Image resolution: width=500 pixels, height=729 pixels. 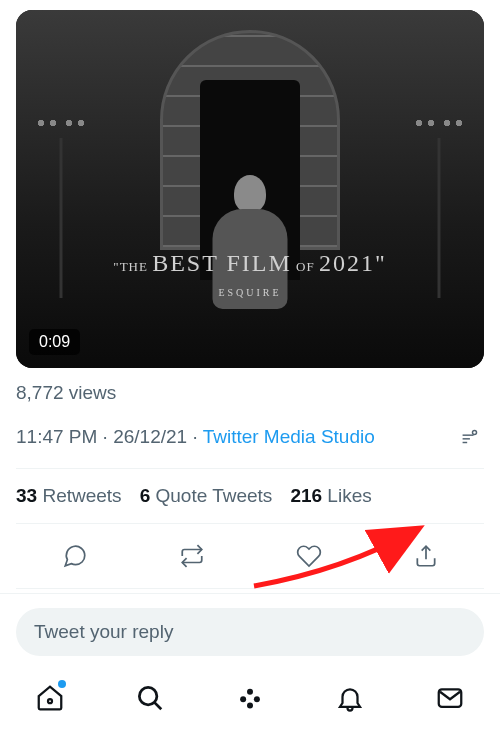 What do you see at coordinates (450, 698) in the screenshot?
I see `mail-icon` at bounding box center [450, 698].